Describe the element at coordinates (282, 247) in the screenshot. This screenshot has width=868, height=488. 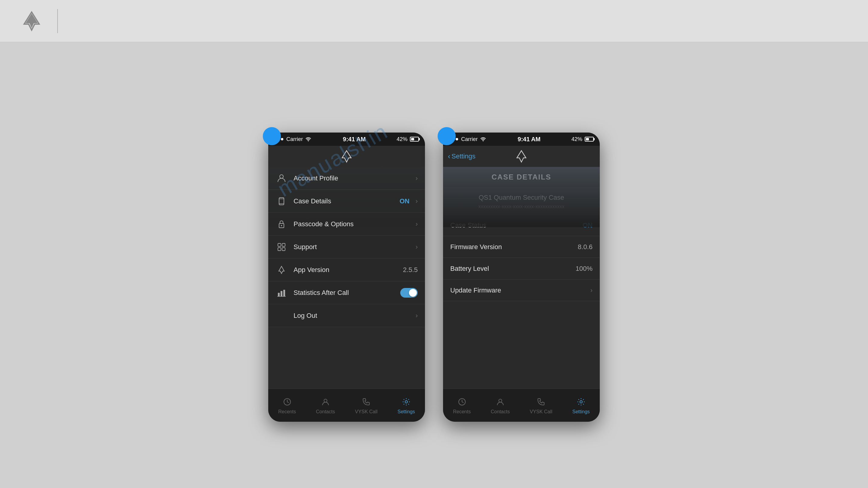
I see `support-icon` at that location.